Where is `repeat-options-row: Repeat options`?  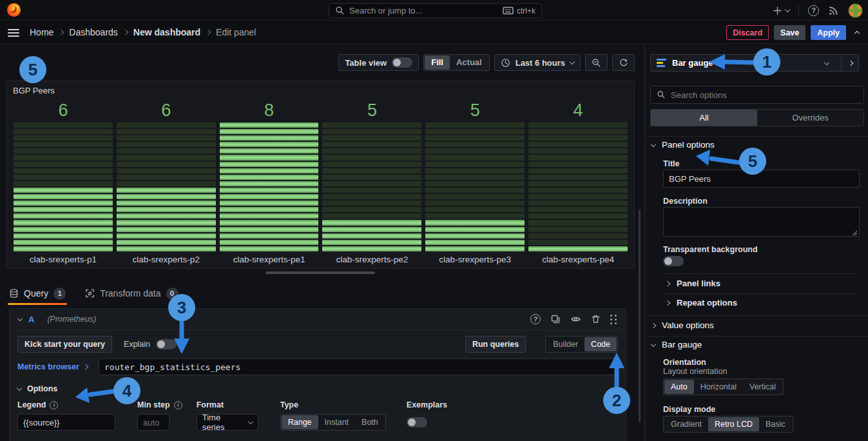 repeat-options-row: Repeat options is located at coordinates (701, 303).